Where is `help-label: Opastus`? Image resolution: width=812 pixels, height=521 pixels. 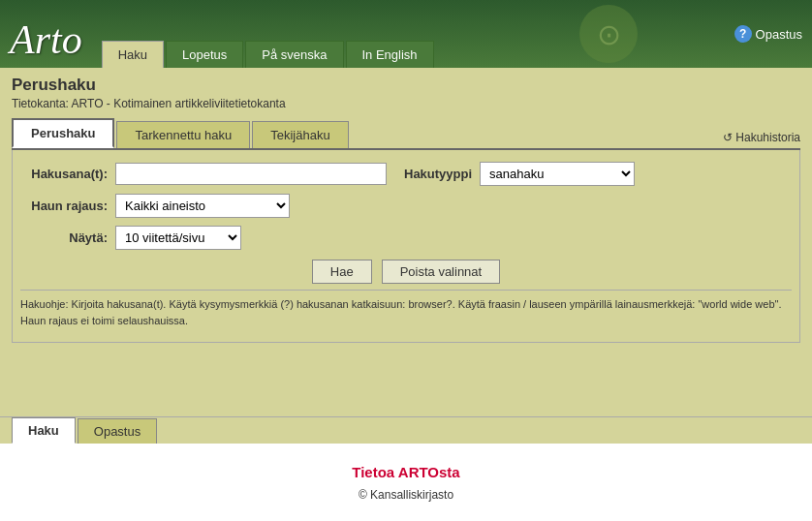
help-label: Opastus is located at coordinates (779, 35).